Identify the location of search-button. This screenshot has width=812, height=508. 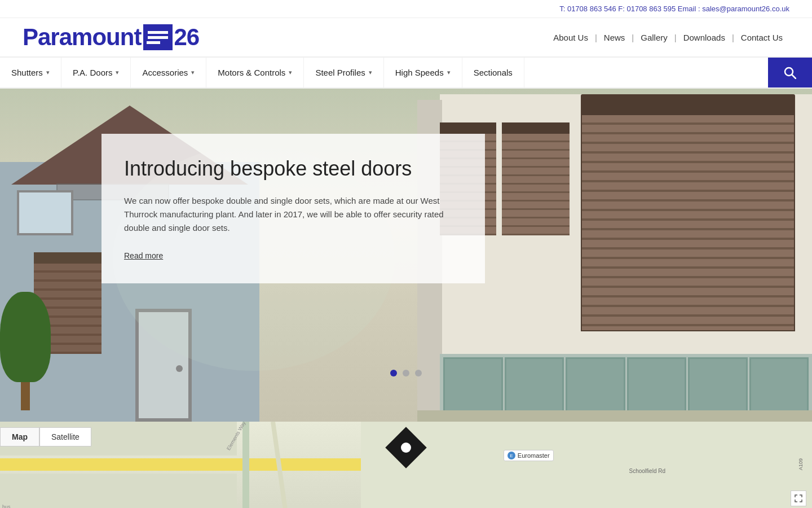
(790, 72).